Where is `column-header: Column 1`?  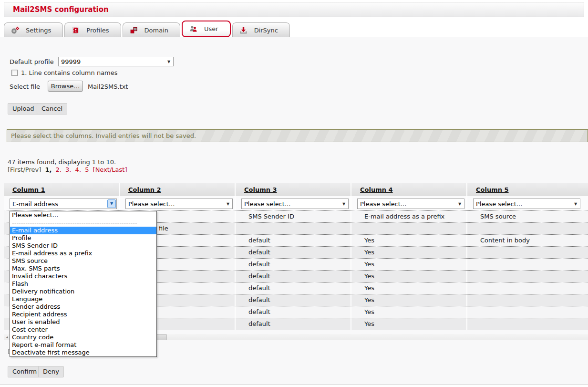
column-header: Column 1 is located at coordinates (62, 190).